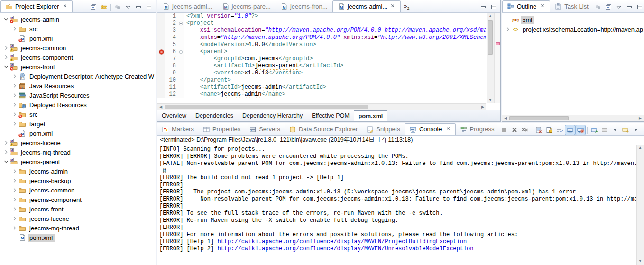  I want to click on error-marker, so click(498, 44).